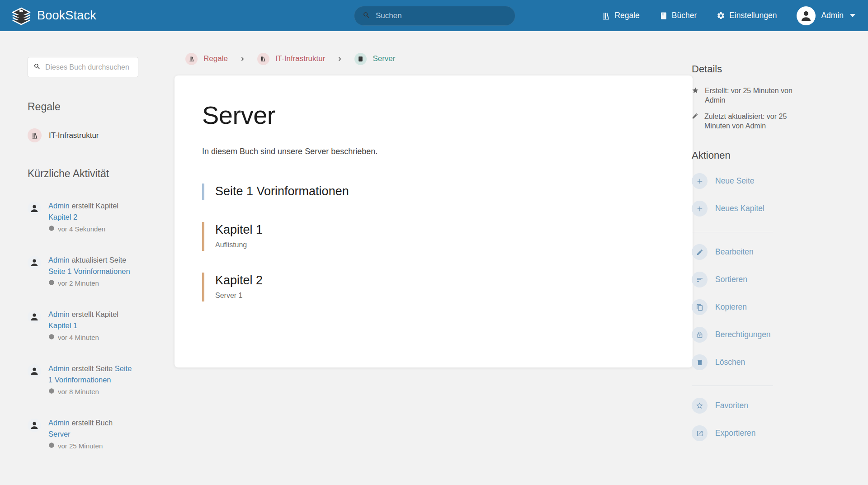 The height and width of the screenshot is (485, 868). What do you see at coordinates (826, 16) in the screenshot?
I see `user-menu: Admin` at bounding box center [826, 16].